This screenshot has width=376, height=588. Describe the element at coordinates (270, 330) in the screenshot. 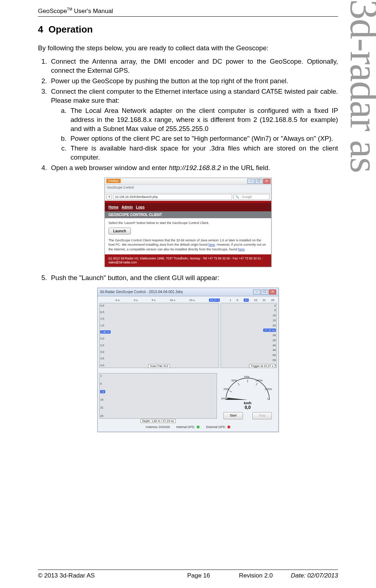

I see `ns-badge: 27,19 ns` at that location.